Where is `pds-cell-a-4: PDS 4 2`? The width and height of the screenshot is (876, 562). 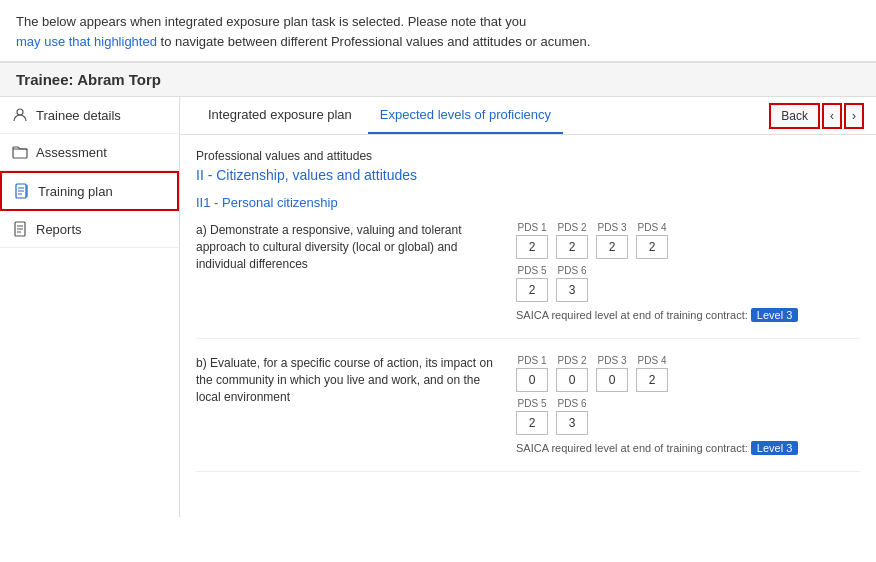
pds-cell-a-4: PDS 4 2 is located at coordinates (652, 240).